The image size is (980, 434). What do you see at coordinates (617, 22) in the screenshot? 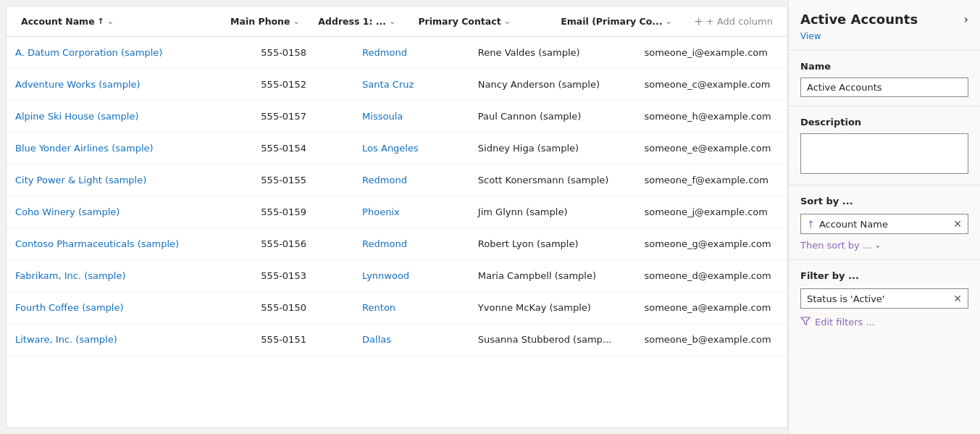
I see `col-header-email: Email (Primary Co... ⌄` at bounding box center [617, 22].